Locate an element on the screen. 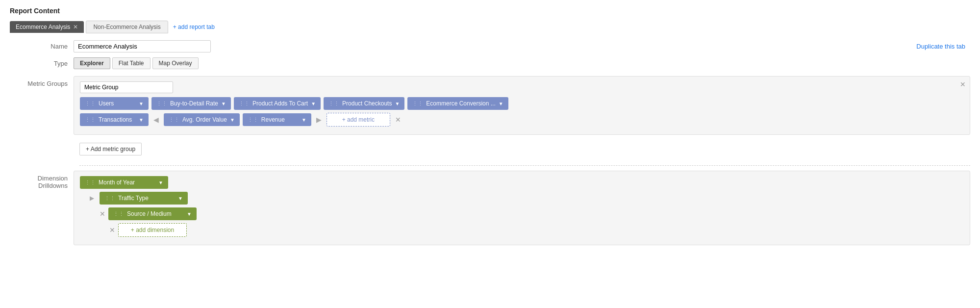 The height and width of the screenshot is (308, 980). metric-transactions-label: Transactions is located at coordinates (115, 120).